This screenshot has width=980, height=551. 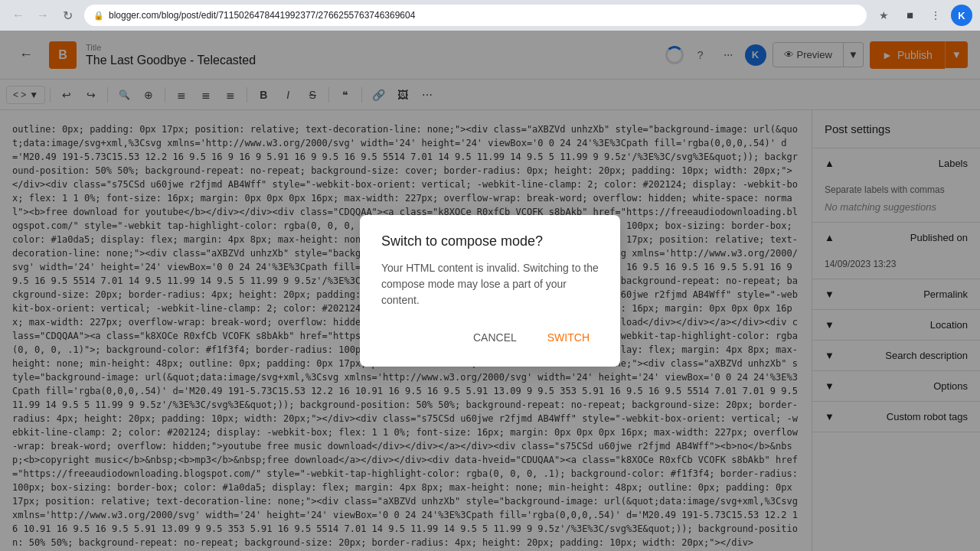 I want to click on profile-avatar: K, so click(x=962, y=15).